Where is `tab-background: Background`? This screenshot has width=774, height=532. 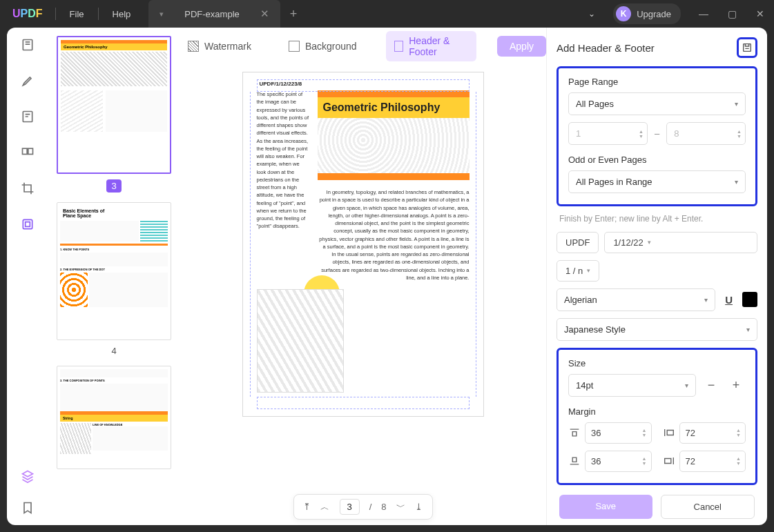 tab-background: Background is located at coordinates (323, 46).